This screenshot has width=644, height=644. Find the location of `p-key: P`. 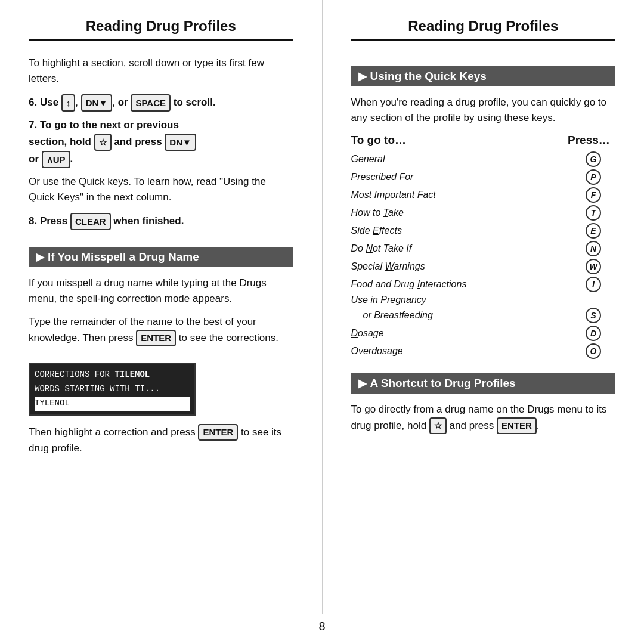

p-key: P is located at coordinates (593, 177).